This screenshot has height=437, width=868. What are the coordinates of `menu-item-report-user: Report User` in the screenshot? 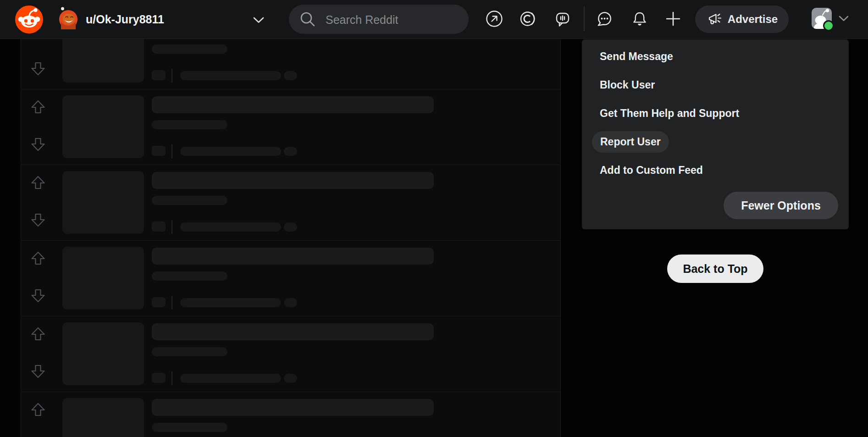 It's located at (715, 142).